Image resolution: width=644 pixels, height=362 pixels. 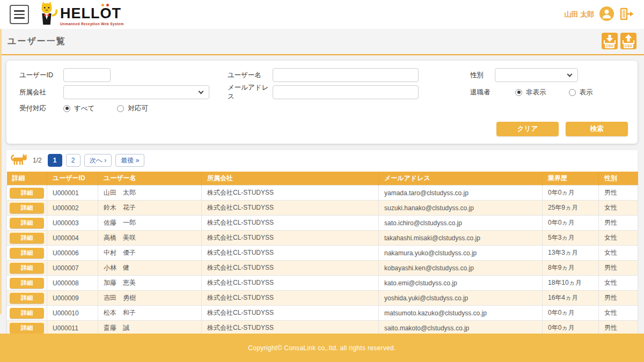 I want to click on retired-hidden-radio: 非表示, so click(x=531, y=92).